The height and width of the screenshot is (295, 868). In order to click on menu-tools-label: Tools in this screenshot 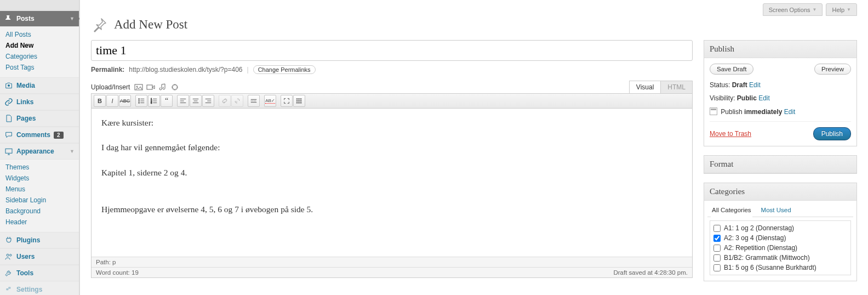, I will do `click(25, 273)`.